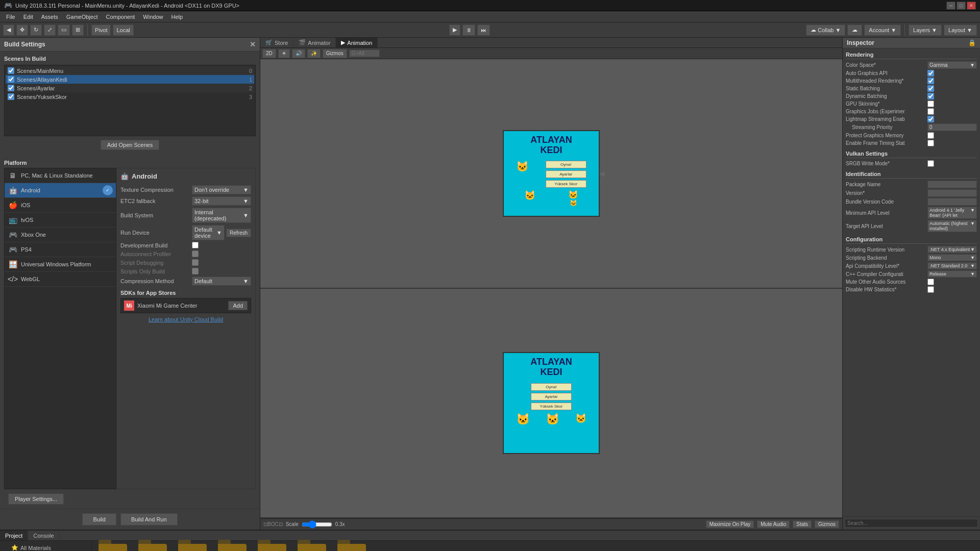  I want to click on static-batching-checkbox, so click(931, 89).